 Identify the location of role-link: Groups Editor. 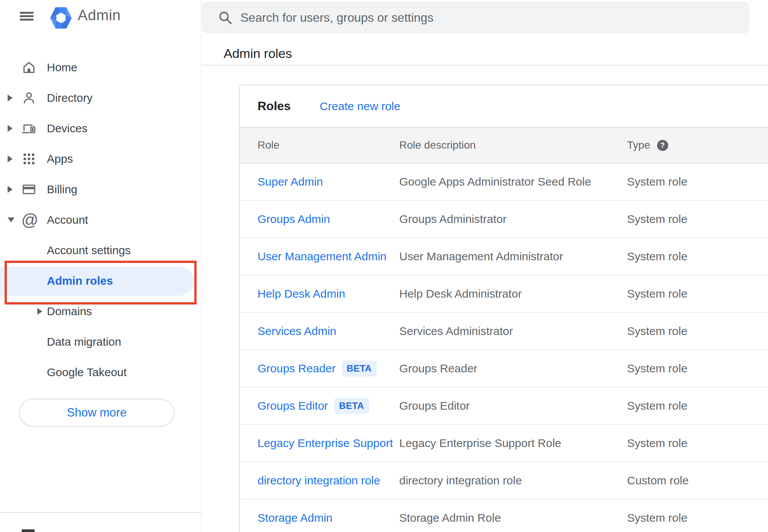
(293, 406).